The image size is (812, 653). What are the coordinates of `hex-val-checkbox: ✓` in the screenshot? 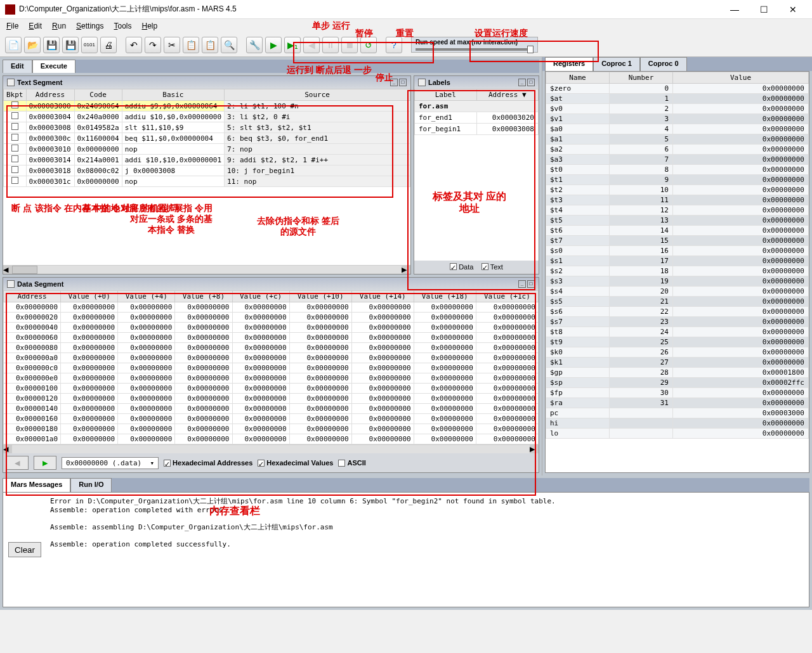 It's located at (261, 463).